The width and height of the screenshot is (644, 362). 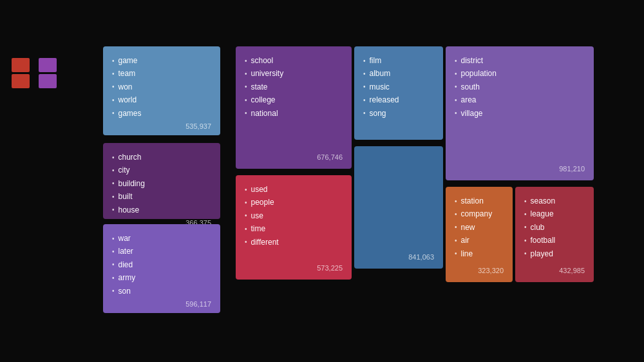 What do you see at coordinates (520, 100) in the screenshot?
I see `tile-item: area` at bounding box center [520, 100].